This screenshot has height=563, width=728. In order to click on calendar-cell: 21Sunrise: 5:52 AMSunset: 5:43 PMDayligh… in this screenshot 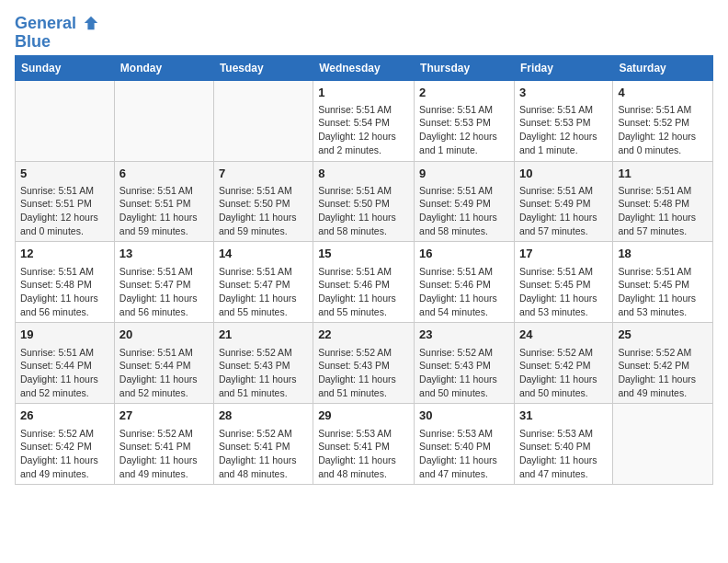, I will do `click(263, 363)`.